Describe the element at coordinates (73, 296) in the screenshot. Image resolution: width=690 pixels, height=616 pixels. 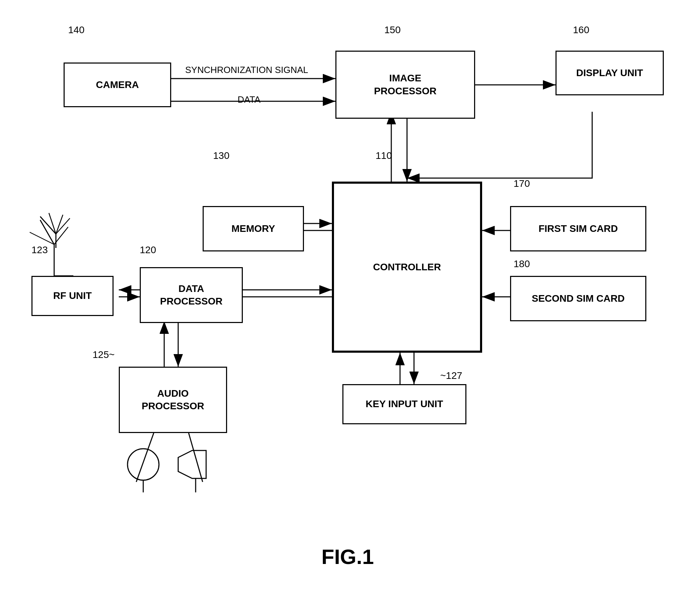
I see `rf-unit-block: RF UNIT` at that location.